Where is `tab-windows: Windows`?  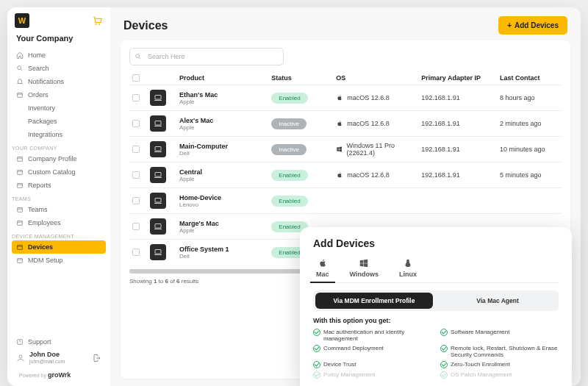
tab-windows: Windows is located at coordinates (365, 269).